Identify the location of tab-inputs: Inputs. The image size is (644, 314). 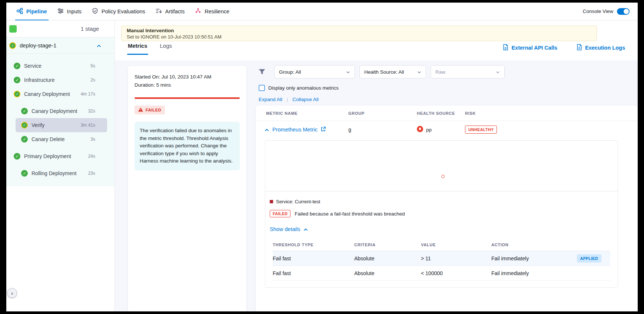
(70, 11).